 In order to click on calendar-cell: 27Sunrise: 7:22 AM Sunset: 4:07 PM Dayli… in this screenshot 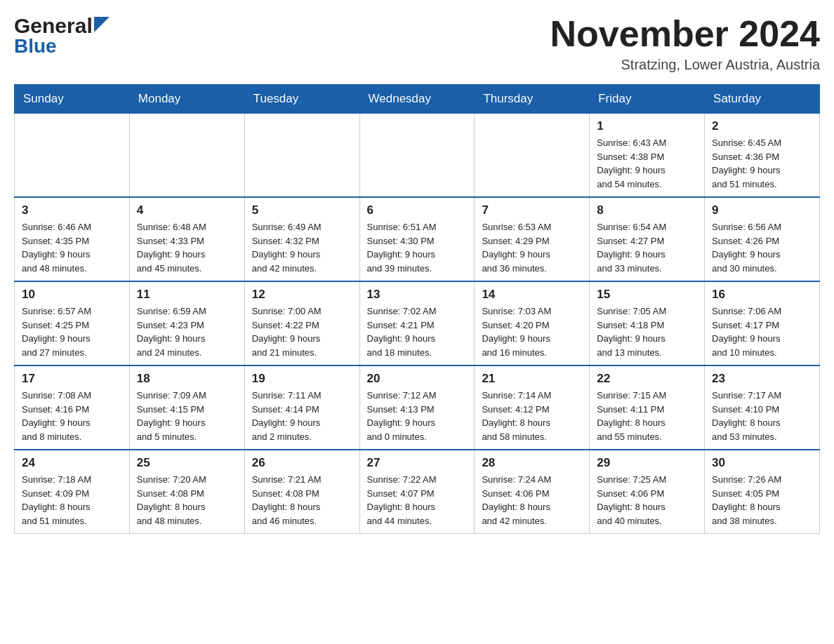, I will do `click(417, 492)`.